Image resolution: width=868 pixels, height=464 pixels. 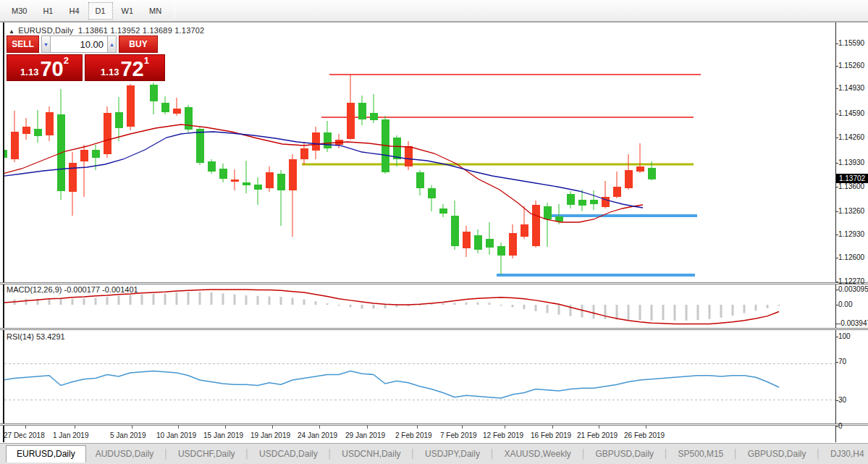 What do you see at coordinates (599, 427) in the screenshot?
I see `date-axis-tick` at bounding box center [599, 427].